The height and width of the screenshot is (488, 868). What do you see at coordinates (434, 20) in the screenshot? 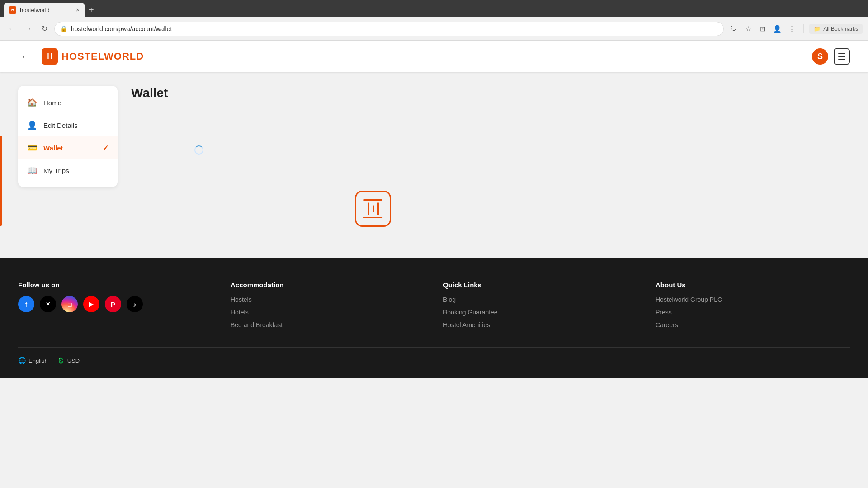
I see `browser-chrome: H hostelworld × + ← → ↻ 🔒 hostelworld.co…` at bounding box center [434, 20].